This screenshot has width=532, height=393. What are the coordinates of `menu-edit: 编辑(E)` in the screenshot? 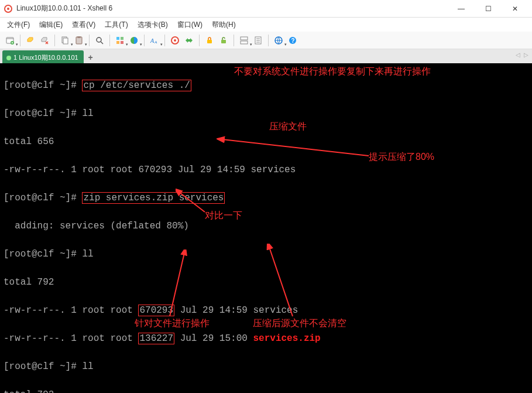 It's located at (51, 25).